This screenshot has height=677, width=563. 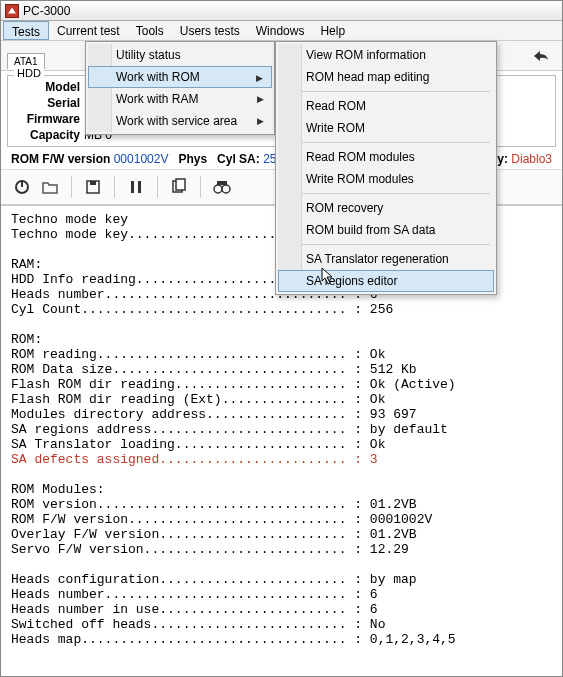 What do you see at coordinates (180, 121) in the screenshot?
I see `mi-work-with-sa: Work with service area` at bounding box center [180, 121].